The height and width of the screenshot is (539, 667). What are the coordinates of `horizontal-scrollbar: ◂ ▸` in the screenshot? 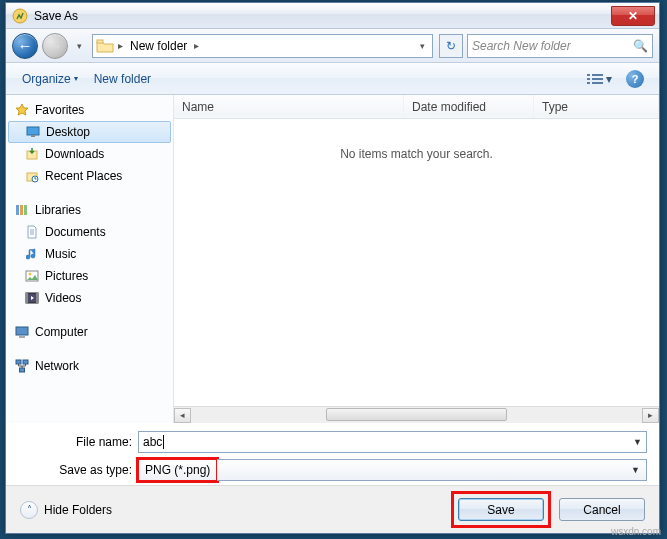 It's located at (416, 414).